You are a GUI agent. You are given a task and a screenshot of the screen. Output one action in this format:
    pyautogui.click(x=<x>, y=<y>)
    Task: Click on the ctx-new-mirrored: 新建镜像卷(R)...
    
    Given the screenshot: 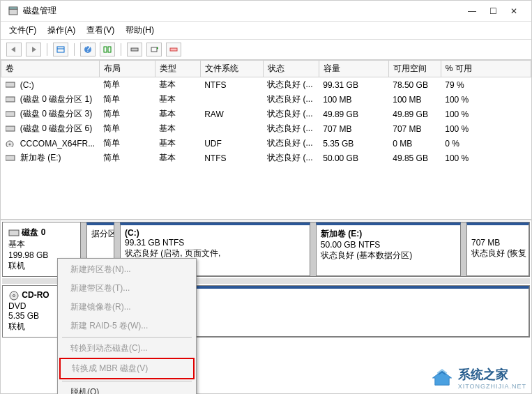 What is the action you would take?
    pyautogui.click(x=127, y=307)
    